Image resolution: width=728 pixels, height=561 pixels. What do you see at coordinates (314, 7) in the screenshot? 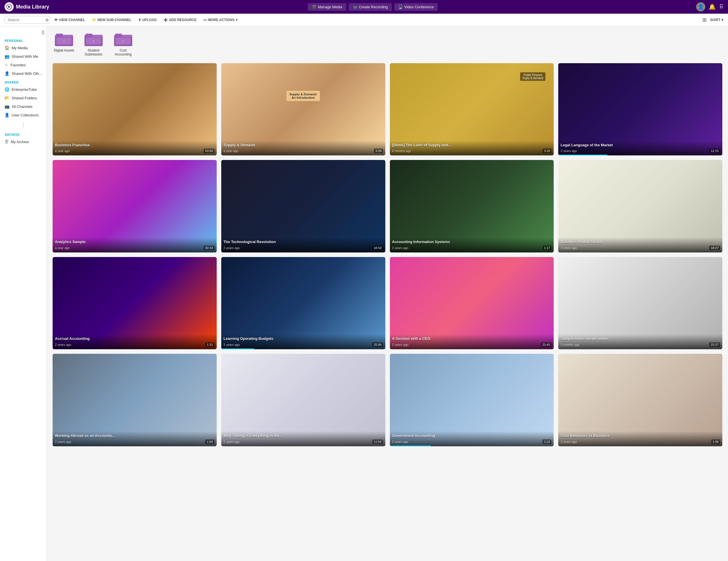
I see `manage-media-icon: 🎬` at bounding box center [314, 7].